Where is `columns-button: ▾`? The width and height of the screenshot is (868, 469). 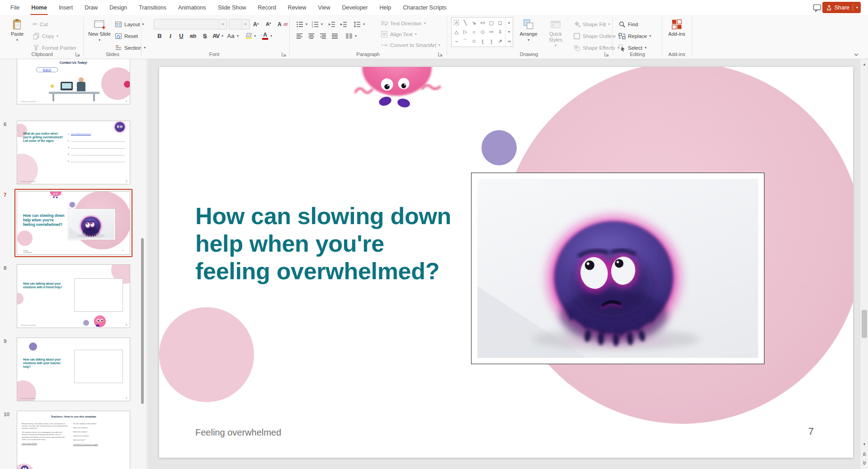
columns-button: ▾ is located at coordinates (351, 36).